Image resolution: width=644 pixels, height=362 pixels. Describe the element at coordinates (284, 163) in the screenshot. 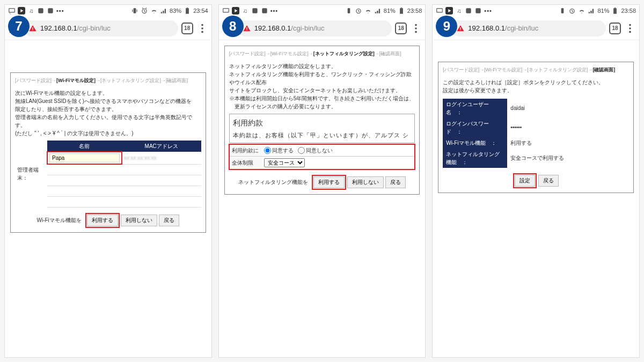

I see `policy-select: 安全コース` at that location.